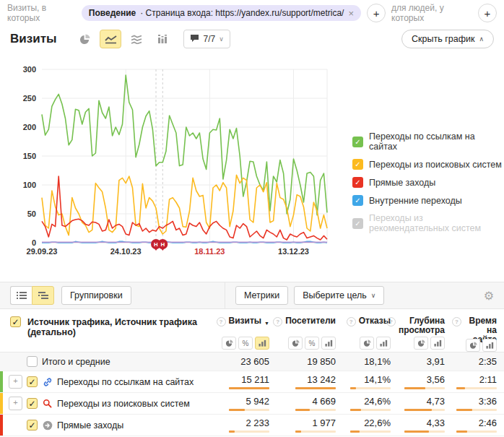 Image resolution: width=504 pixels, height=437 pixels. What do you see at coordinates (110, 39) in the screenshot?
I see `chart-type-line-button` at bounding box center [110, 39].